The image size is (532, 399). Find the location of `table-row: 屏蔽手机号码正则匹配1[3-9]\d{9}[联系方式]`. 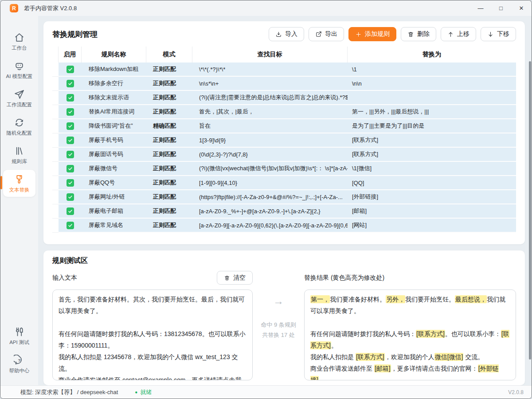

table-row: 屏蔽手机号码正则匹配1[3-9]\d{9}[联系方式] is located at coordinates (284, 141).